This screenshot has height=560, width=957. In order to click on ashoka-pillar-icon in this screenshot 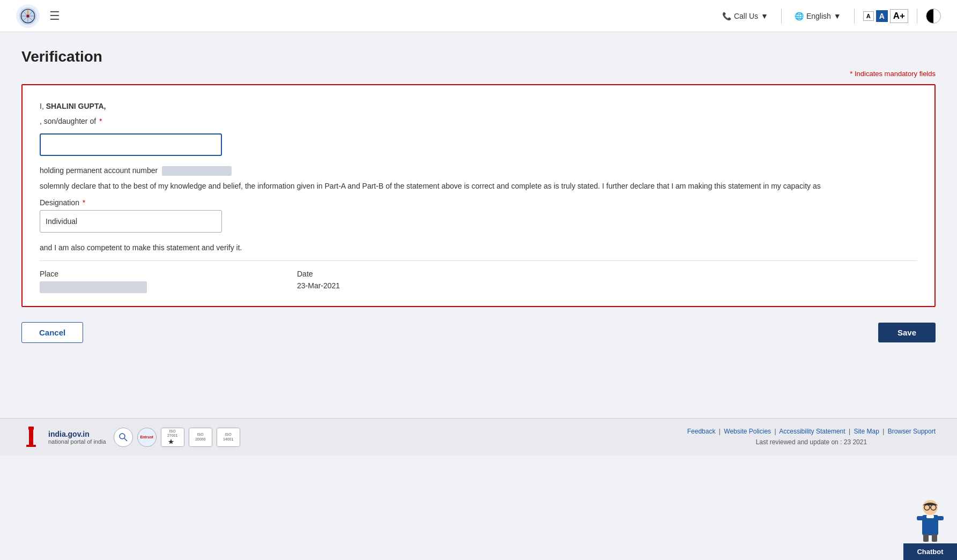, I will do `click(31, 437)`.